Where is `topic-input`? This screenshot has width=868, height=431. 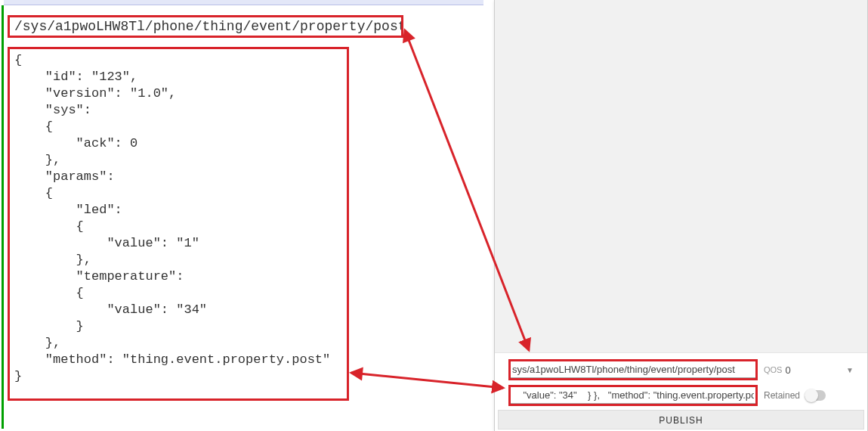
topic-input is located at coordinates (633, 370).